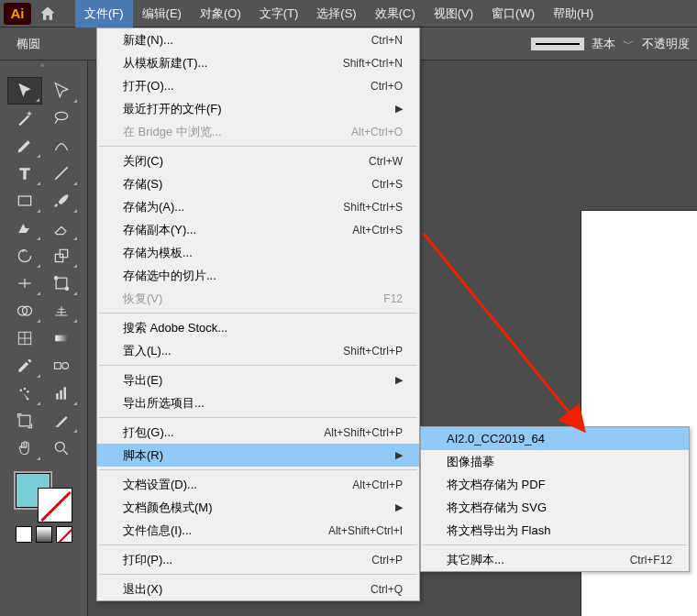 Image resolution: width=697 pixels, height=616 pixels. I want to click on file-menu-item-17: 导出(E)▶, so click(259, 380).